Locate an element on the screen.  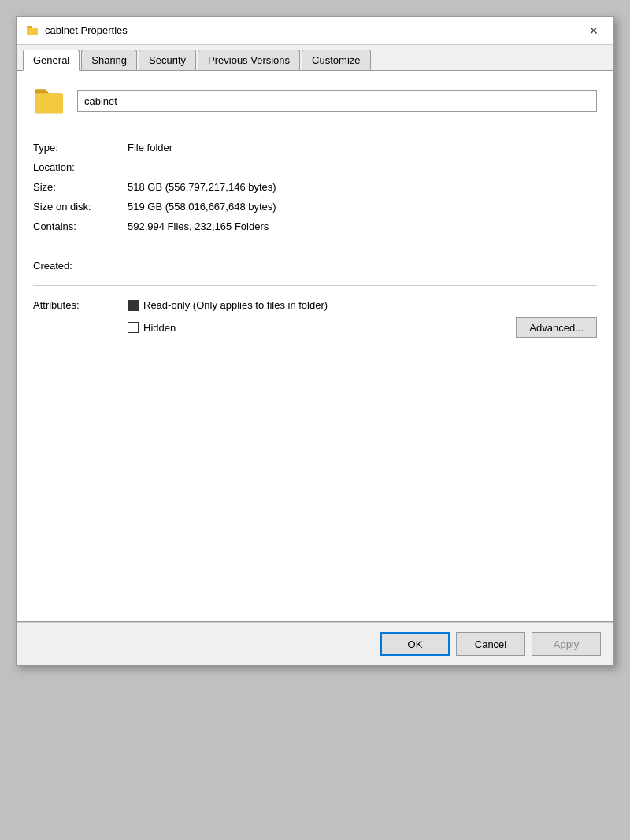
attributes-row: Attributes: Read-only (Only applies to f… is located at coordinates (315, 318).